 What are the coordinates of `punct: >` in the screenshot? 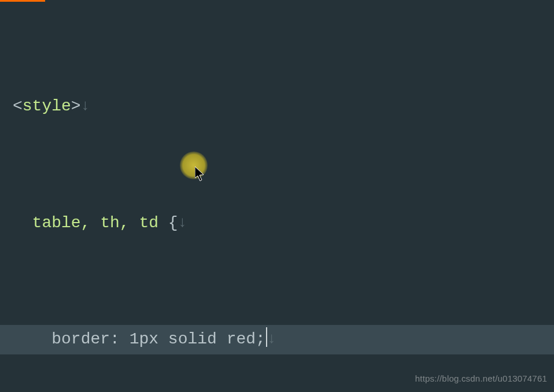 It's located at (76, 106).